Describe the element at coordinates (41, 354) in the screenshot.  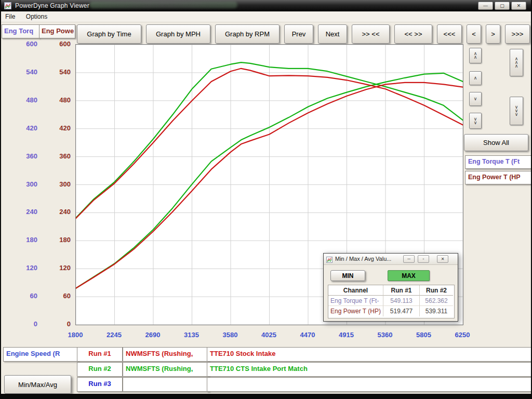
I see `x-channel-field: Engine Speed (R` at that location.